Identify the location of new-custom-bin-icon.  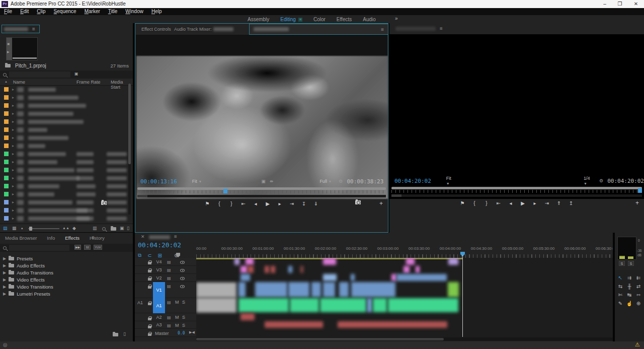
(116, 335).